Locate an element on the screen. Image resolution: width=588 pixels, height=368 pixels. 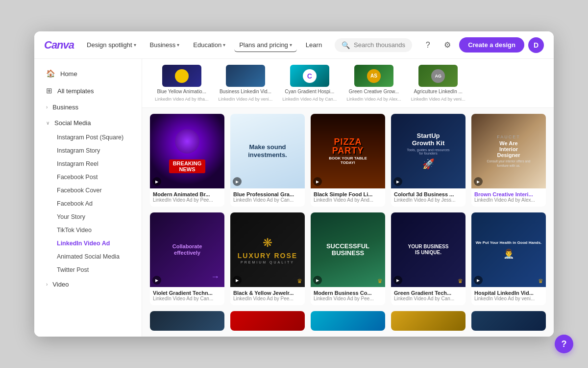
navbar: Canva Design spotlight ▾ Business ▾ Educ… is located at coordinates (294, 45).